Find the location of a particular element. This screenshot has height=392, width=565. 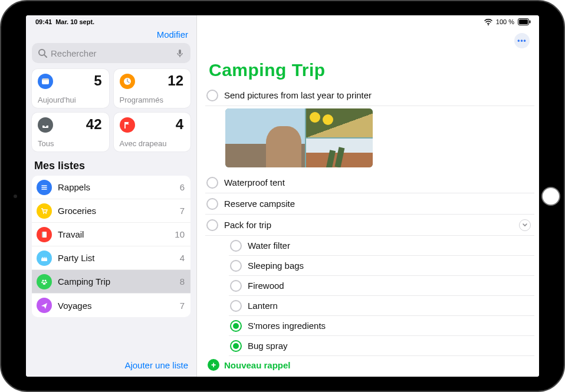

reminder-subitem: S'mores ingredients is located at coordinates (382, 326).